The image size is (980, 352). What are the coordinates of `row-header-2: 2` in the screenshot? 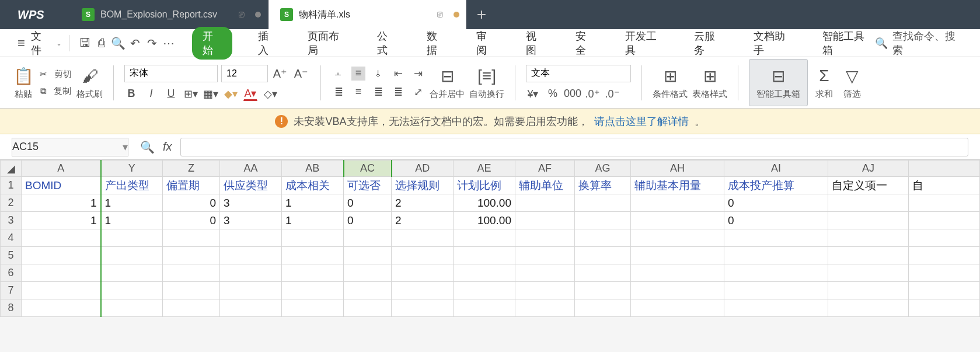 It's located at (11, 203).